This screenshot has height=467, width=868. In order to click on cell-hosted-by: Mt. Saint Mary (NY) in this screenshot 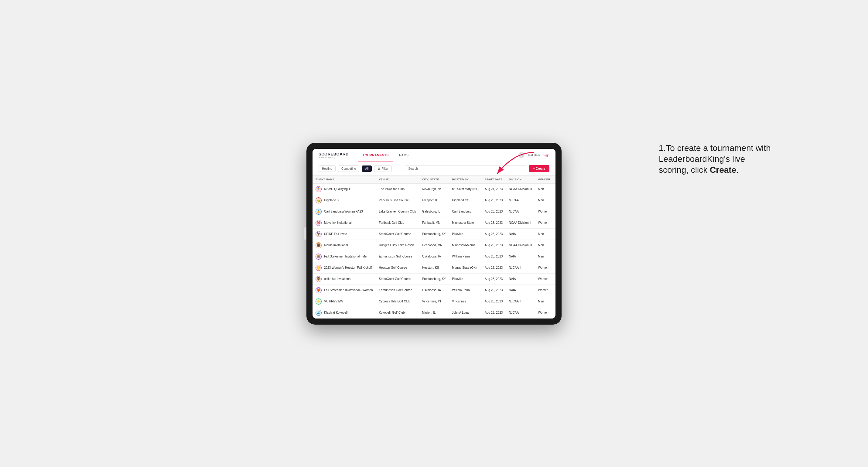, I will do `click(465, 189)`.